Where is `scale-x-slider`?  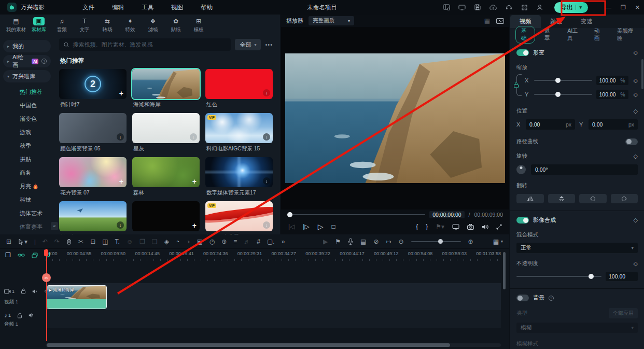 scale-x-slider is located at coordinates (563, 80).